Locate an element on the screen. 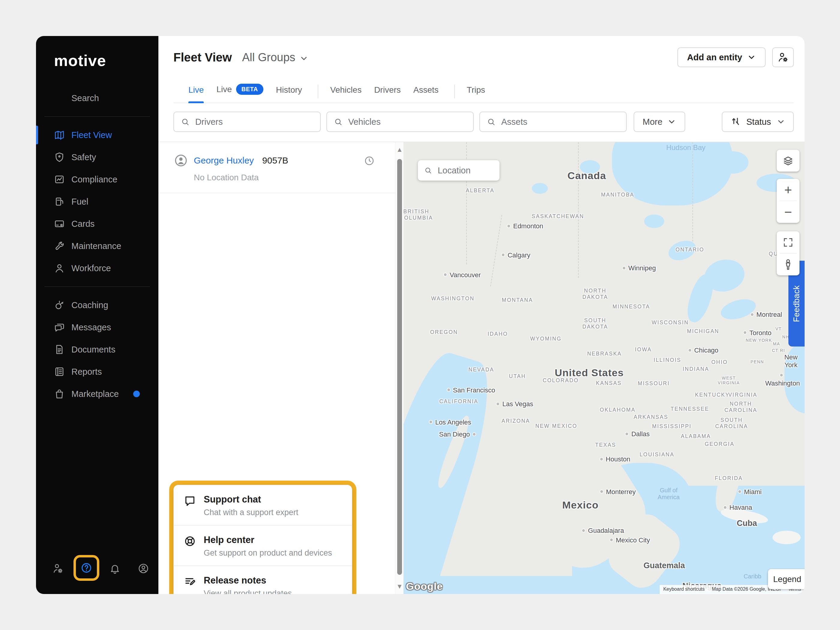  help-menu-item-help-center: Help centerGet support on product and de… is located at coordinates (263, 546).